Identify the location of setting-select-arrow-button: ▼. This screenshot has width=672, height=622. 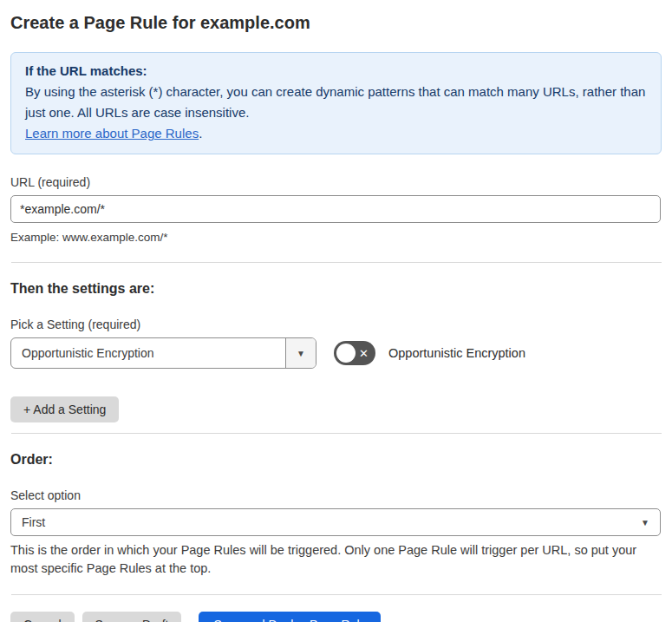
(300, 353).